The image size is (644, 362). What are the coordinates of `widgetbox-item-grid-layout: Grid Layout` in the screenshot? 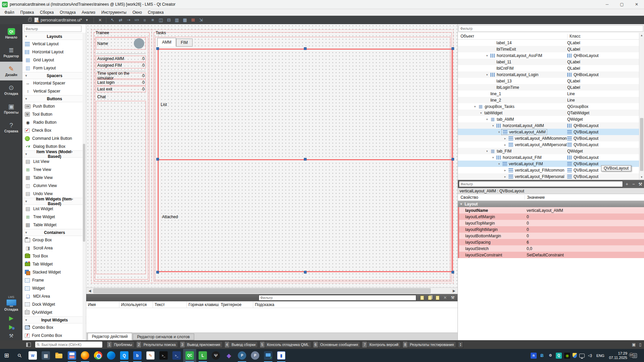 It's located at (54, 60).